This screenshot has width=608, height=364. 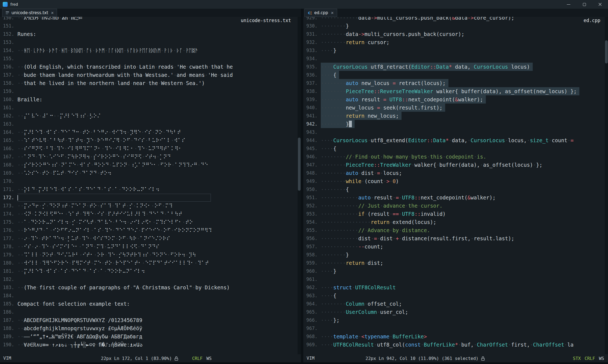 What do you see at coordinates (149, 238) in the screenshot?
I see `editor-line-177: 177.··⠔·⠹⠑·⠞⠗⠁⠙⠑⠲·⡃⠥⠞·⠹⠑·⠺⠊⠎⠙⠕⠍·⠕⠋·⠳⠗·⠁⠝…` at bounding box center [149, 238].